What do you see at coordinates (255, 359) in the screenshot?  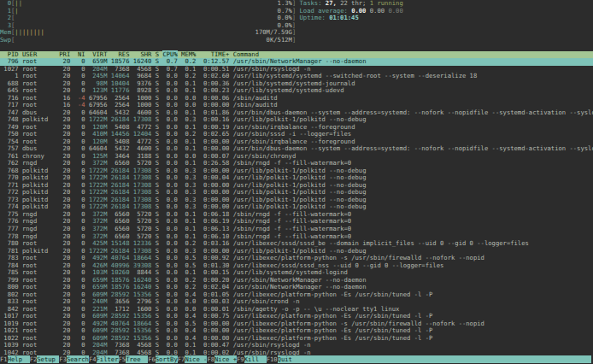 I see `fkey-button-kill: Kill` at bounding box center [255, 359].